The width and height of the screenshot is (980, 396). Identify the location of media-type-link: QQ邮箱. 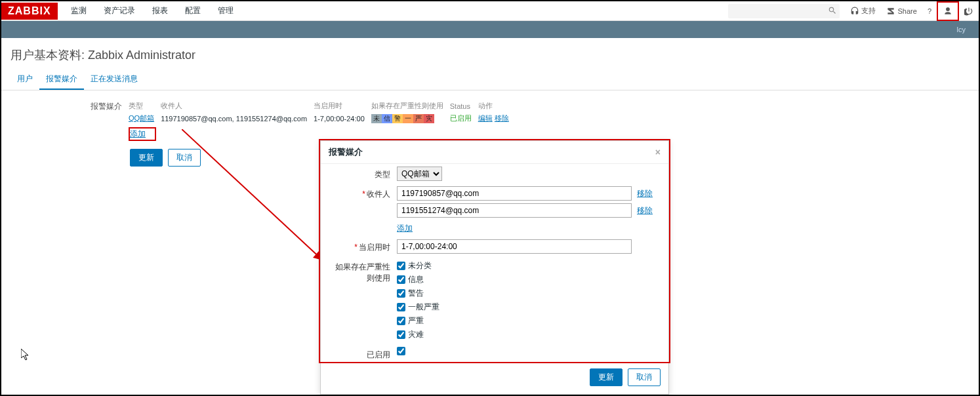
(142, 118).